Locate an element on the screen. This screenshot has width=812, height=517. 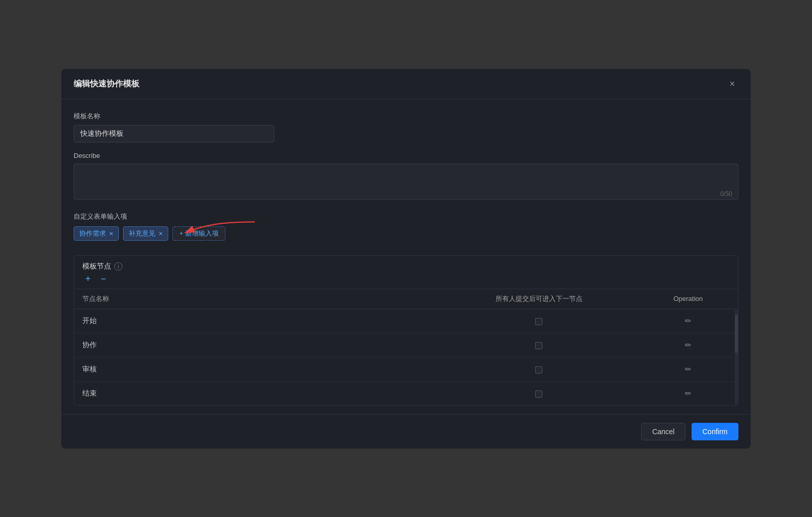
custom-inputs-label: 自定义表单输入项 is located at coordinates (406, 217).